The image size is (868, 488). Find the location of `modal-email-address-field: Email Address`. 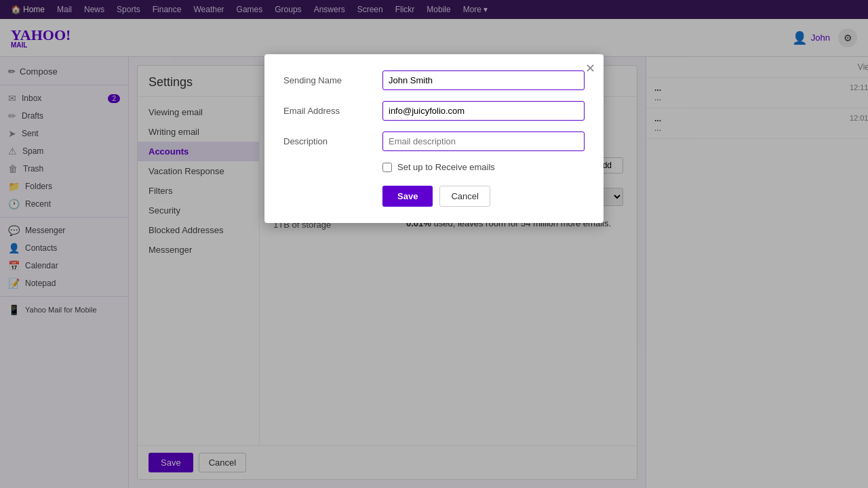

modal-email-address-field: Email Address is located at coordinates (434, 111).